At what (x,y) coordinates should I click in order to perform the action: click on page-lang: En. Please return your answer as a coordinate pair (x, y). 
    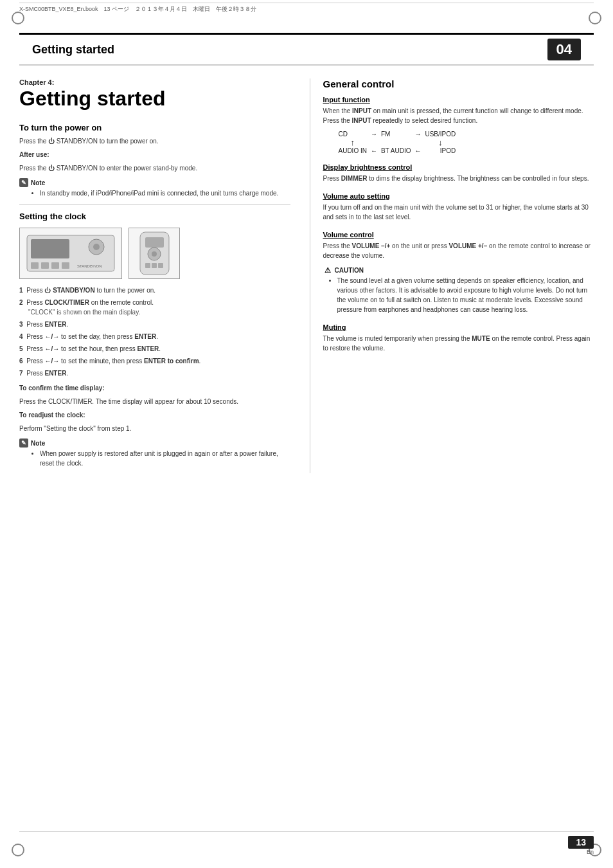
    Looking at the image, I should click on (590, 852).